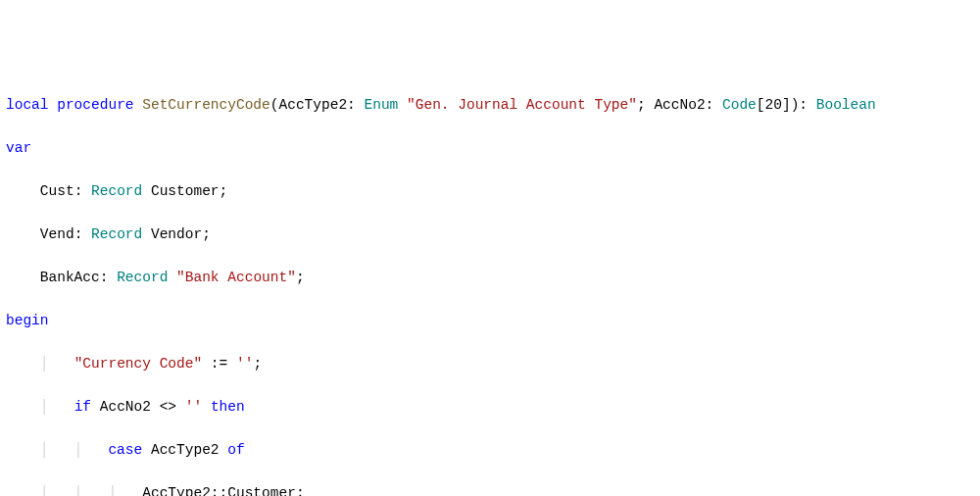  Describe the element at coordinates (490, 450) in the screenshot. I see `code-line: │ │ case AccType2 of` at that location.